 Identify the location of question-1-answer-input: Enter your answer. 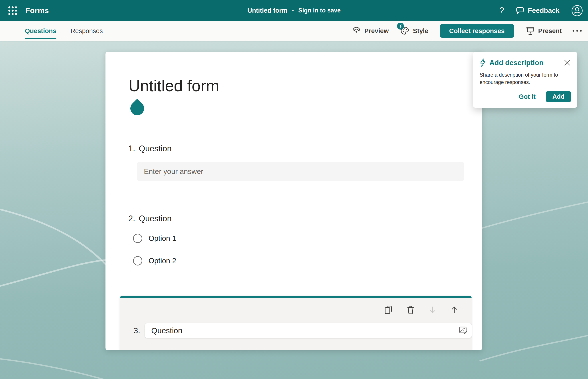
(301, 172).